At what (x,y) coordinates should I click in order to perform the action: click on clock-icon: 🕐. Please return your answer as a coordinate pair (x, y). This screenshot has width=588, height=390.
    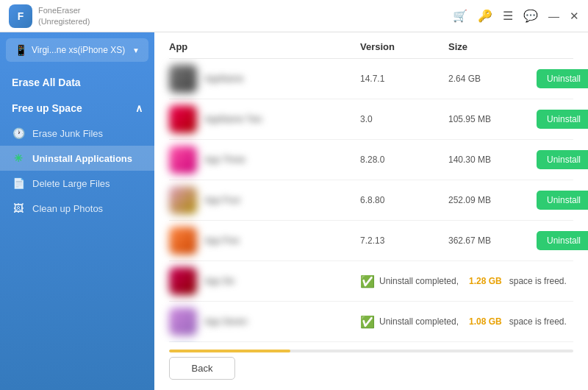
    Looking at the image, I should click on (18, 133).